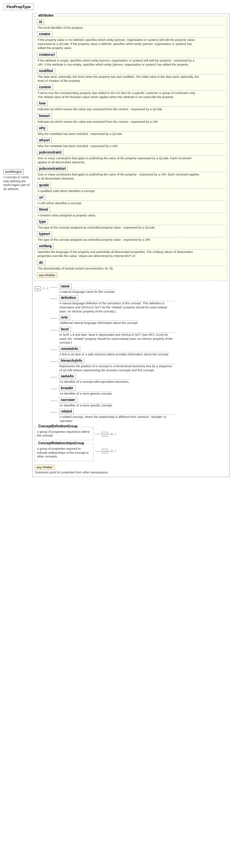  Describe the element at coordinates (112, 352) in the screenshot. I see `right-element-remoteInfo: remoteInfo A link to an item or a web re…` at that location.